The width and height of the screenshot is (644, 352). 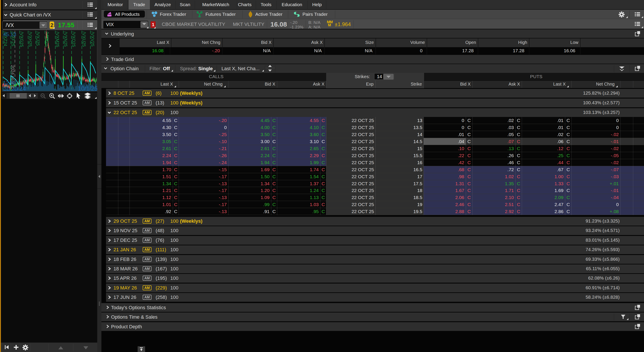 I want to click on svg-text: /VXQ25, so click(x=74, y=39).